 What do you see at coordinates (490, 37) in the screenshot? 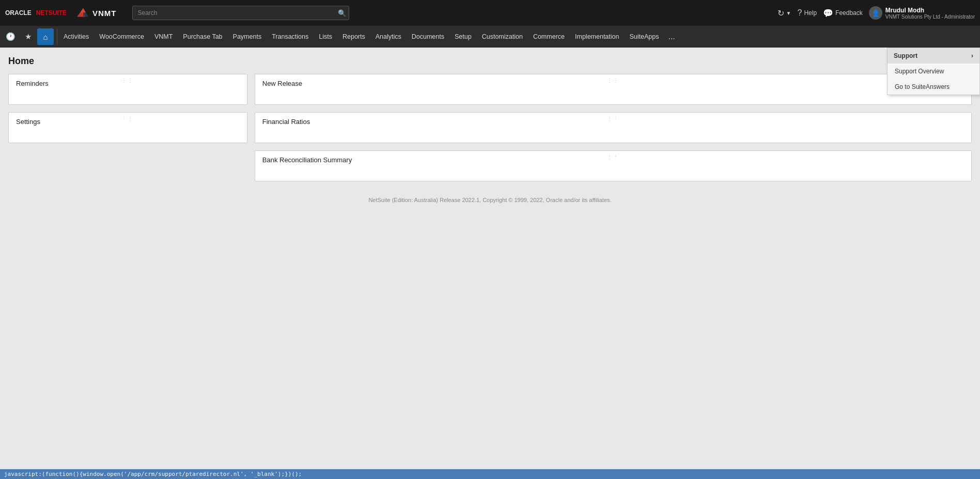
I see `navbar: 🕐 ★ ⌂ Activities WooCommerce VNMT Purcha…` at bounding box center [490, 37].